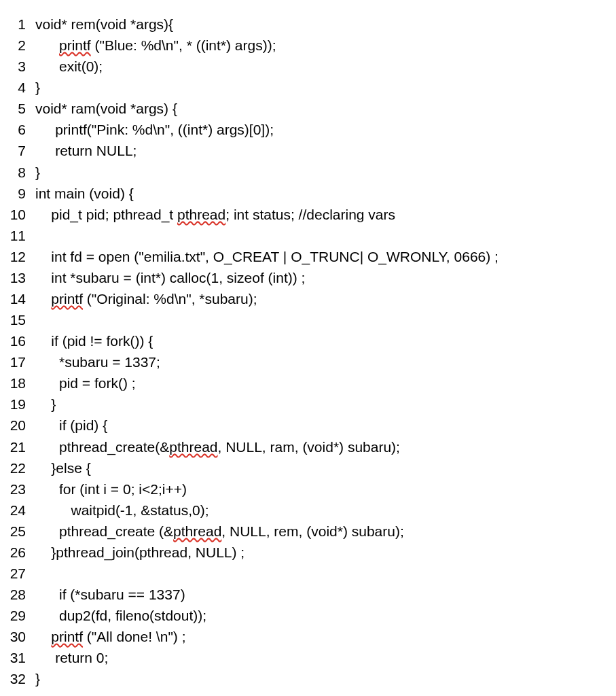 Image resolution: width=616 pixels, height=696 pixels. I want to click on code-line: pthread_create(&pthread, NULL, ram, (voi…, so click(319, 447).